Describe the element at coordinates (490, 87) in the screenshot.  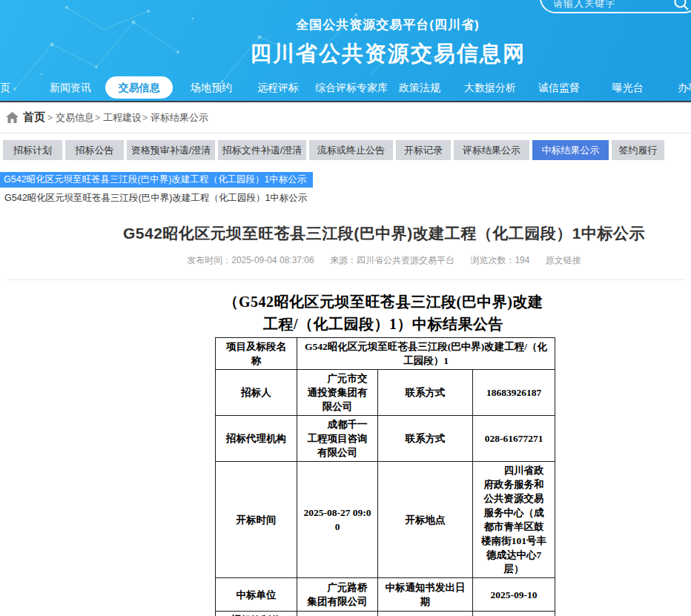
I see `nav-item-bigdata: 大数据分析` at that location.